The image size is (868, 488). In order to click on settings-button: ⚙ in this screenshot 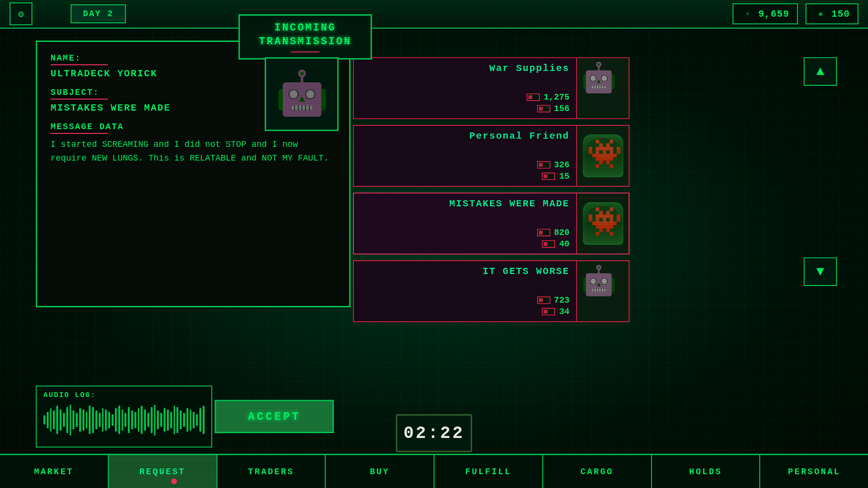, I will do `click(21, 14)`.